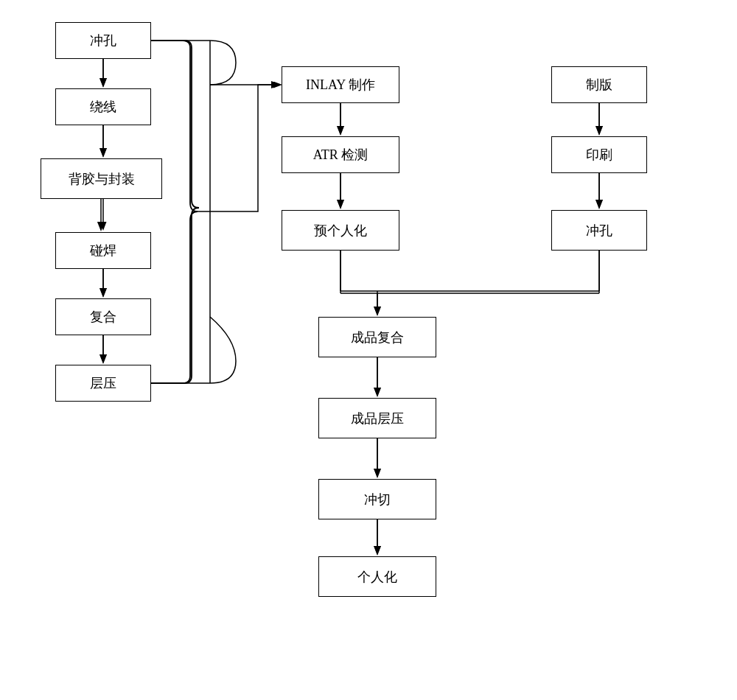  I want to click on box-cengya: 层压, so click(103, 383).